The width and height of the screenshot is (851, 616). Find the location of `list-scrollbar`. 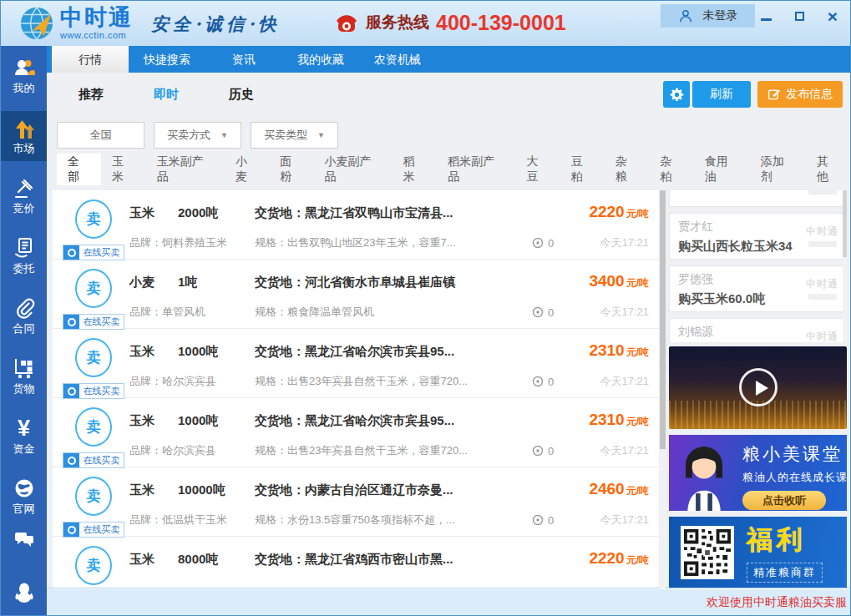

list-scrollbar is located at coordinates (663, 389).